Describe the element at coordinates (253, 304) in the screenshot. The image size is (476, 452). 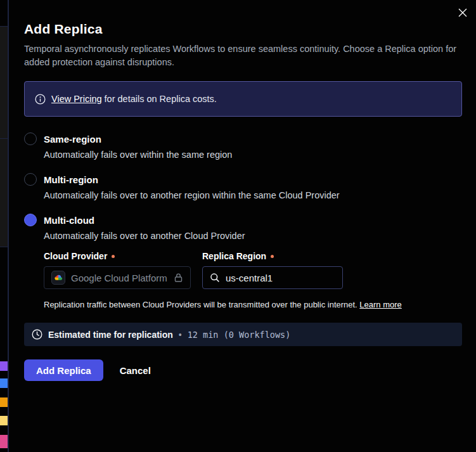
I see `public-internet-note: Replication traffic between Cloud Provid…` at that location.